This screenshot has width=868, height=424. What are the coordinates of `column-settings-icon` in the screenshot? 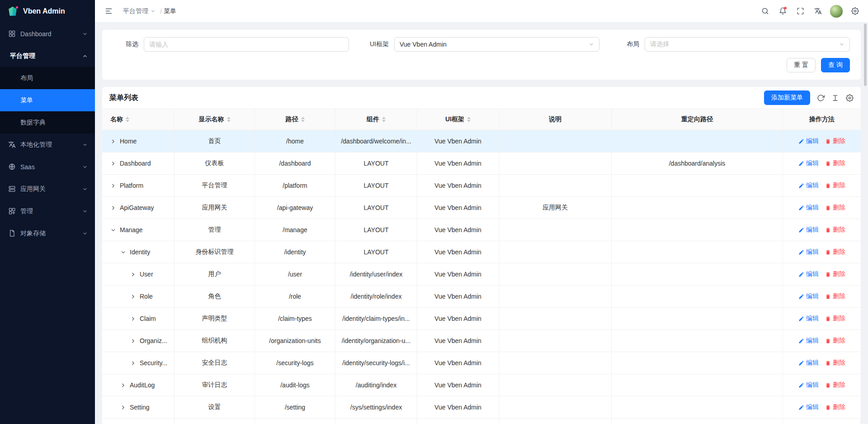 It's located at (850, 98).